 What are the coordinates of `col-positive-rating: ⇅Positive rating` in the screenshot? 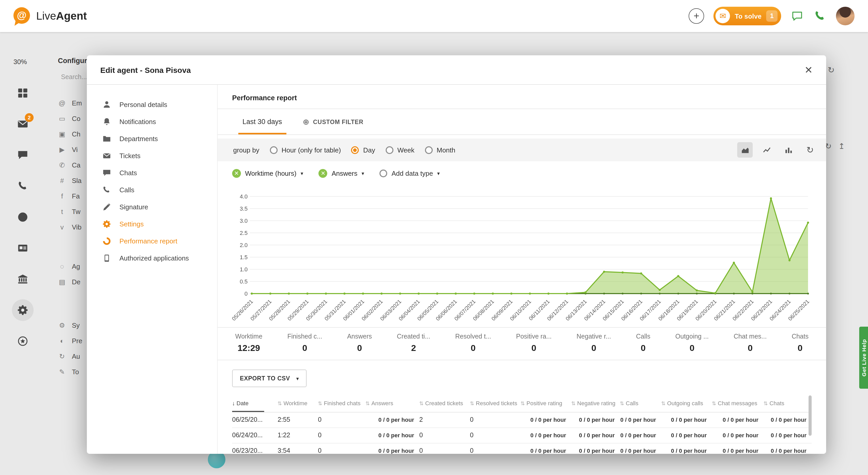 It's located at (546, 403).